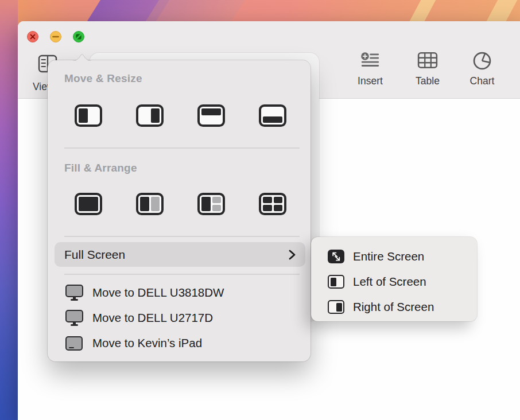  I want to click on tile-bottom-half-button, so click(273, 116).